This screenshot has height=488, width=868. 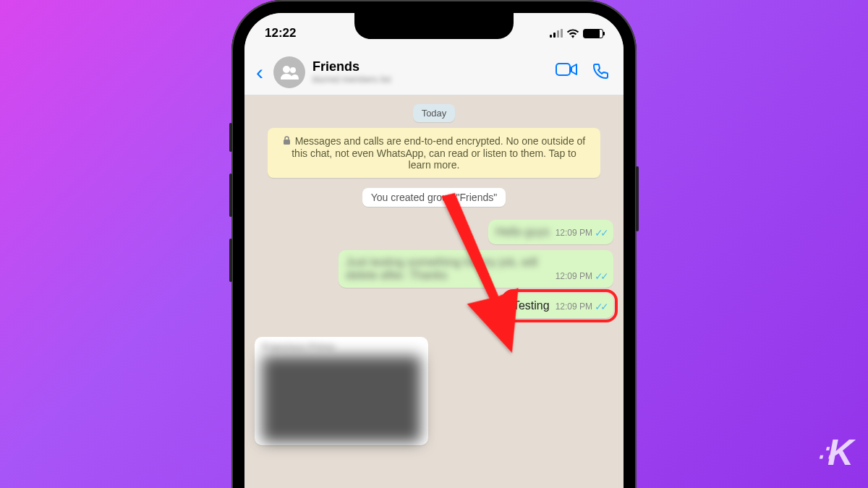 What do you see at coordinates (281, 33) in the screenshot?
I see `status-time: 12:22` at bounding box center [281, 33].